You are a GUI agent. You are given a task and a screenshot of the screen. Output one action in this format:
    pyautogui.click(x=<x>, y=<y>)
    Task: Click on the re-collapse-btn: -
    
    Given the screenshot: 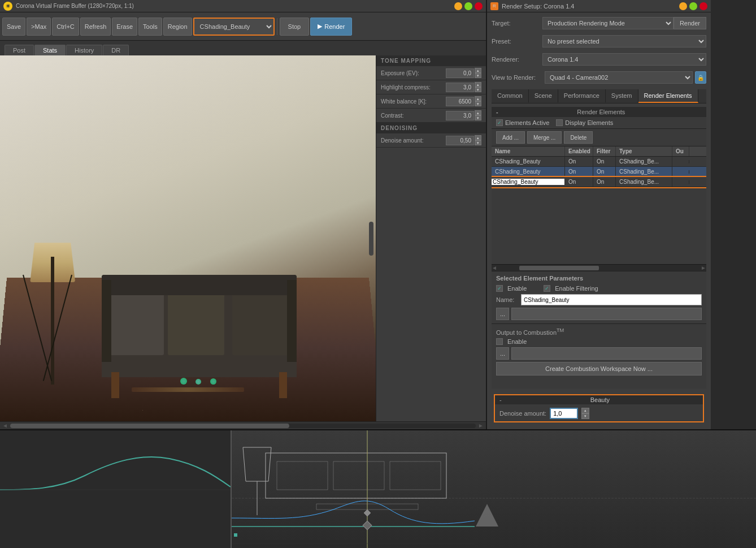 What is the action you would take?
    pyautogui.click(x=497, y=112)
    